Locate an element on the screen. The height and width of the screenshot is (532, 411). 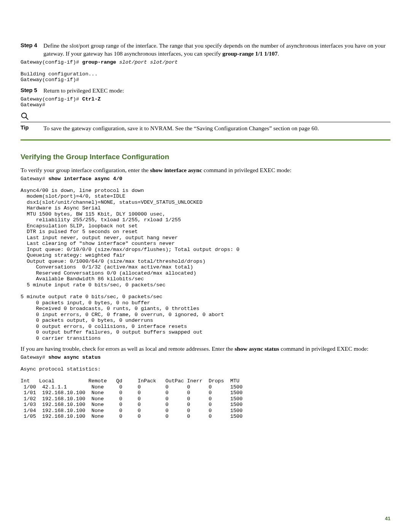
intro-paragraph: To verify your group interface configura… is located at coordinates (206, 171).